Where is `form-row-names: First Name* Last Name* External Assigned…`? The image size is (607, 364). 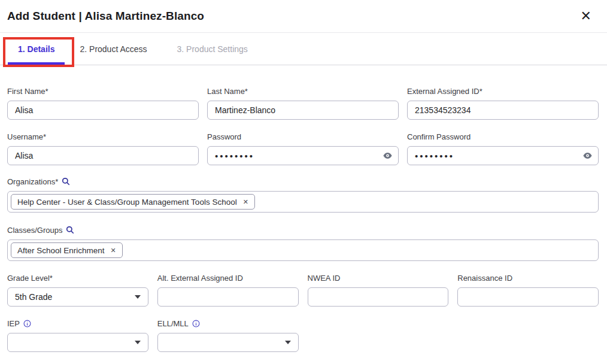 form-row-names: First Name* Last Name* External Assigned… is located at coordinates (303, 104).